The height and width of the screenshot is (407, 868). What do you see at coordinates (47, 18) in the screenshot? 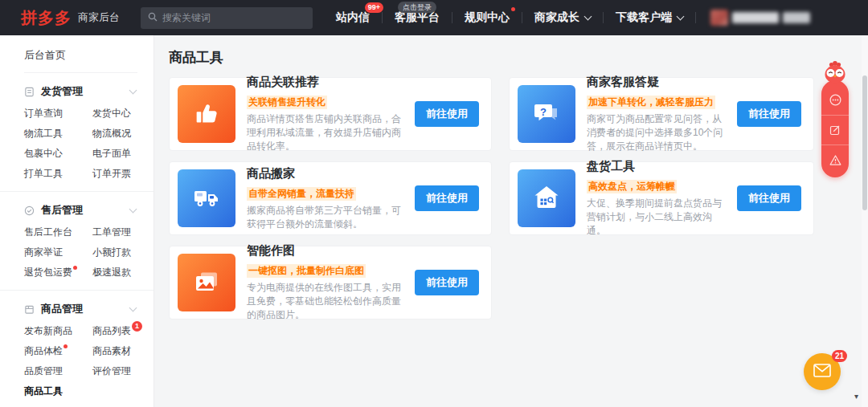
I see `pinduoduo-logo: 拼多多` at bounding box center [47, 18].